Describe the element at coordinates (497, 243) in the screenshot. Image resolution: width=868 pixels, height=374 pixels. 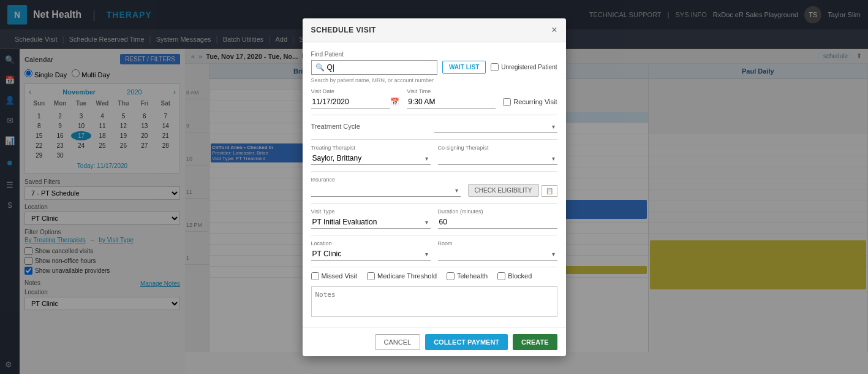
I see `room-label: Room` at that location.